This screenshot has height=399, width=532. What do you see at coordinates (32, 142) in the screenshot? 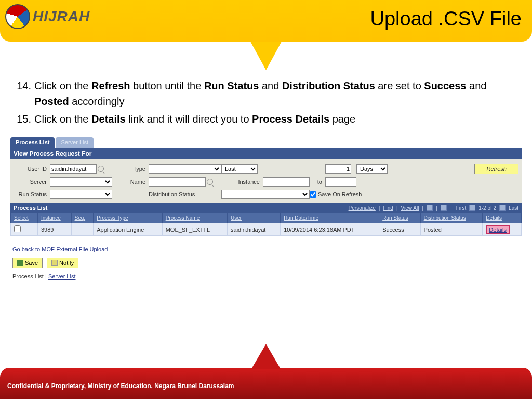
I see `tab-process-list: Process List` at bounding box center [32, 142].